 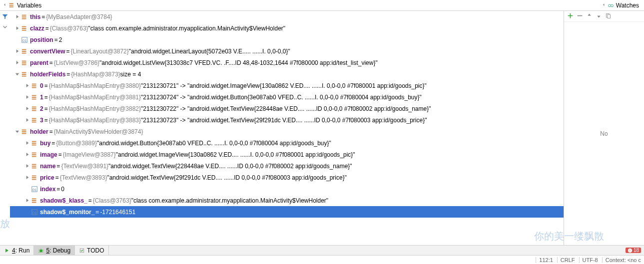 What do you see at coordinates (287, 86) in the screenshot?
I see `tree-row: 0 = {HashMap$HashMapEntry@3880} "2131230…` at bounding box center [287, 86].